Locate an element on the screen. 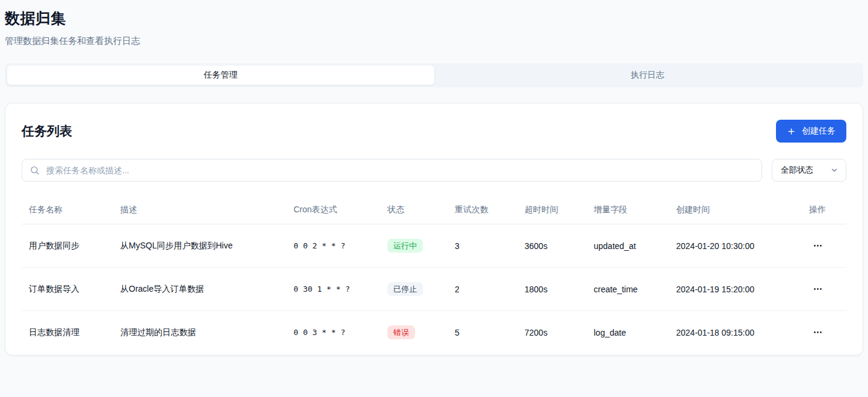 The height and width of the screenshot is (397, 868). task-name-cell: 日志数据清理 is located at coordinates (67, 333).